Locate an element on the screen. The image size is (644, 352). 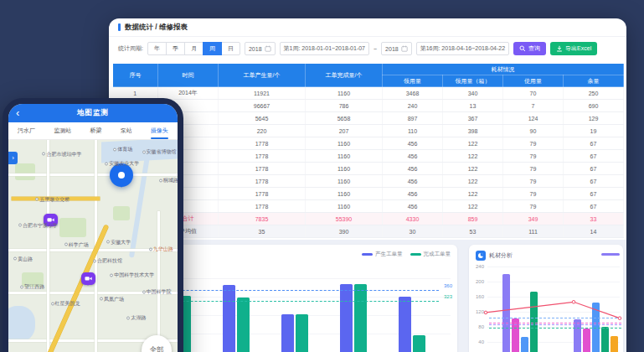
phone-tab-bar: 污水厂监测站桥梁泵站摄像头 is located at coordinates (93, 131).